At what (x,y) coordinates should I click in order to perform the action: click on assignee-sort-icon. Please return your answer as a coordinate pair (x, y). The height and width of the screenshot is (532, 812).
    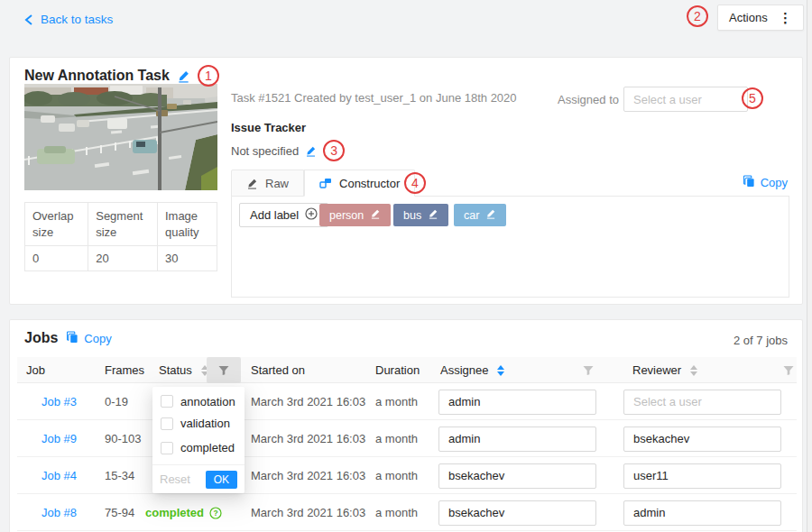
    Looking at the image, I should click on (501, 371).